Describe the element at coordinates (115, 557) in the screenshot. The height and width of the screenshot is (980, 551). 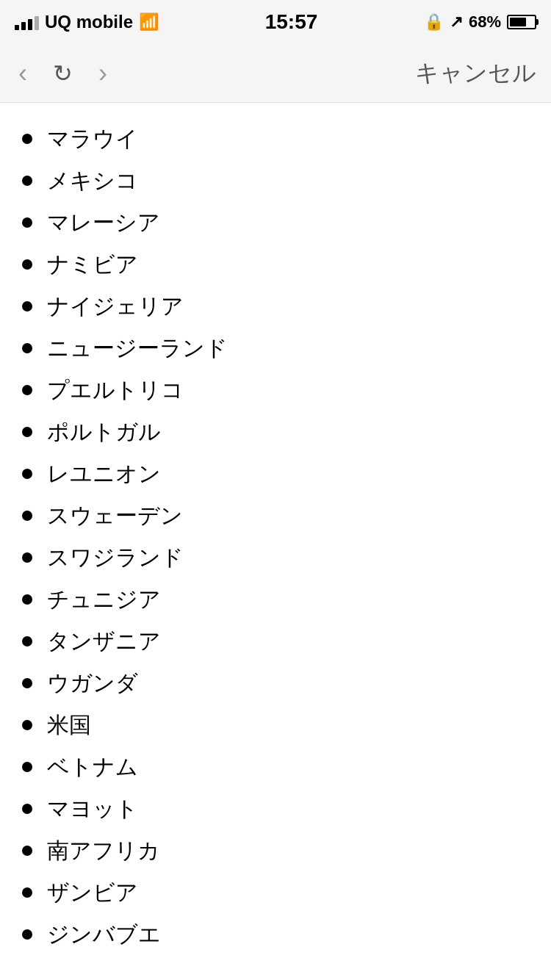
I see `country-name: スワジランド` at that location.